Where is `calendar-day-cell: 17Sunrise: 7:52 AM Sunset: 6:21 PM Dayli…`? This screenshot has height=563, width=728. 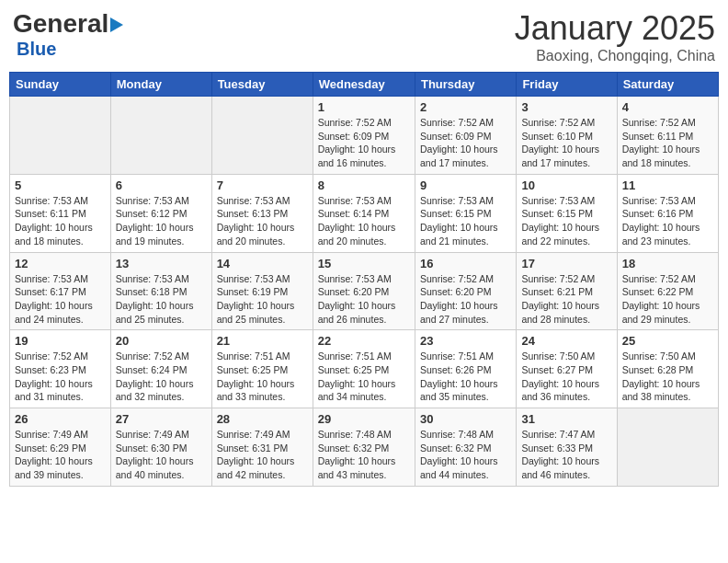
calendar-day-cell: 17Sunrise: 7:52 AM Sunset: 6:21 PM Dayli… is located at coordinates (566, 291).